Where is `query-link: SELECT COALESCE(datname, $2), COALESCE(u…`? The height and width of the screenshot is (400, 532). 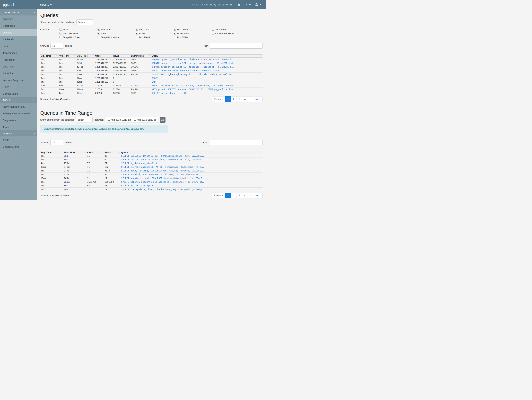 query-link: SELECT COALESCE(datname, $2), COALESCE(u… is located at coordinates (162, 156).